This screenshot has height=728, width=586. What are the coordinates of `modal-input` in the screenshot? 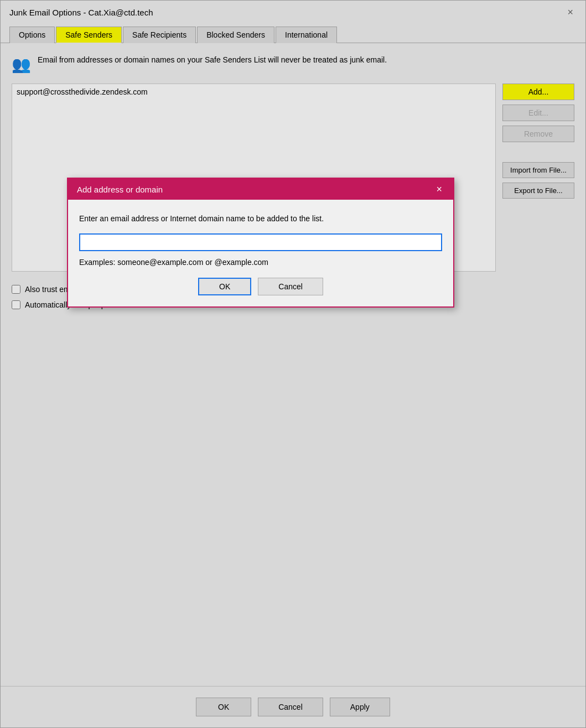 It's located at (261, 242).